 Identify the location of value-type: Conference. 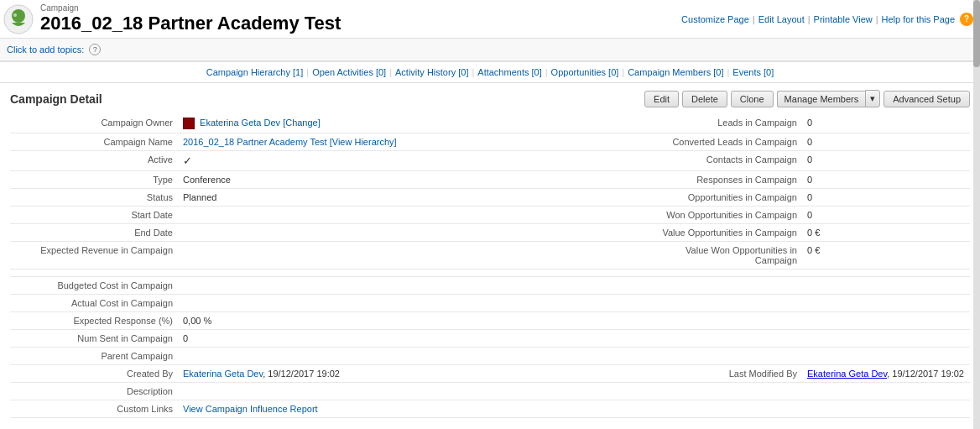
(368, 180).